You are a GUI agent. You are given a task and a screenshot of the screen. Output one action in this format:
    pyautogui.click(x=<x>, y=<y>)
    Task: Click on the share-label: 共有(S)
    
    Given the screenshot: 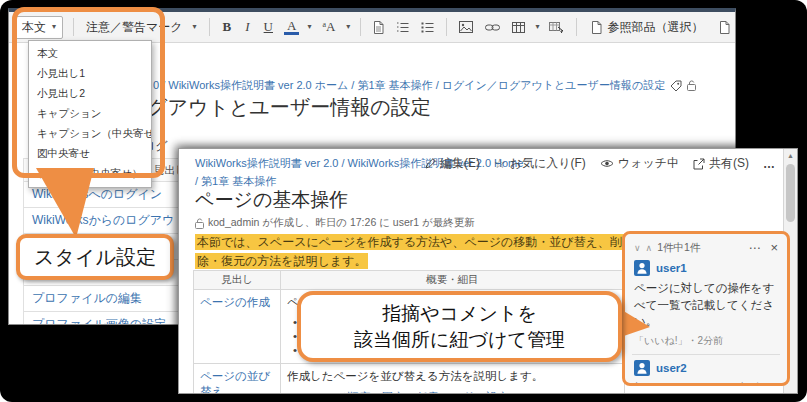 What is the action you would take?
    pyautogui.click(x=729, y=164)
    